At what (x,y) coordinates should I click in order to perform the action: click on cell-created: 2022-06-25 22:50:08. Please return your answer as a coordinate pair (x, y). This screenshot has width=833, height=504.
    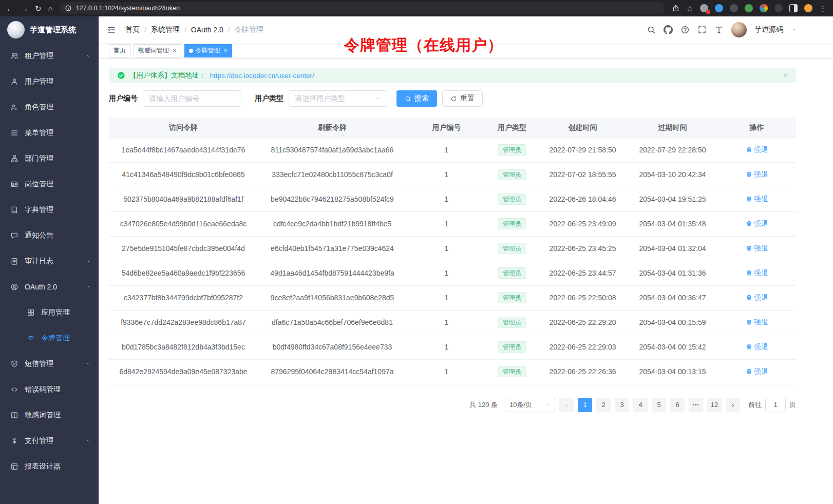
    Looking at the image, I should click on (582, 298).